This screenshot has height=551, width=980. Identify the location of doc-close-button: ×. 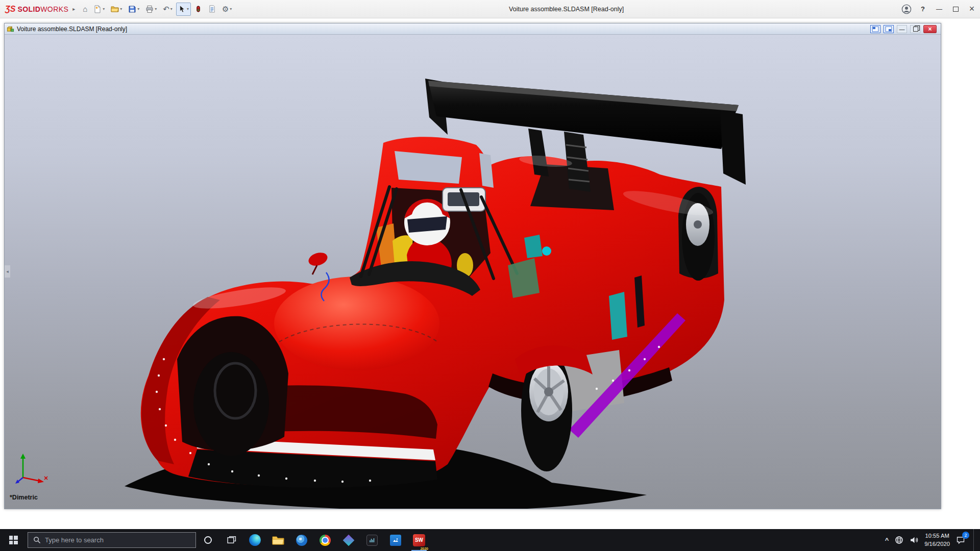
(930, 29).